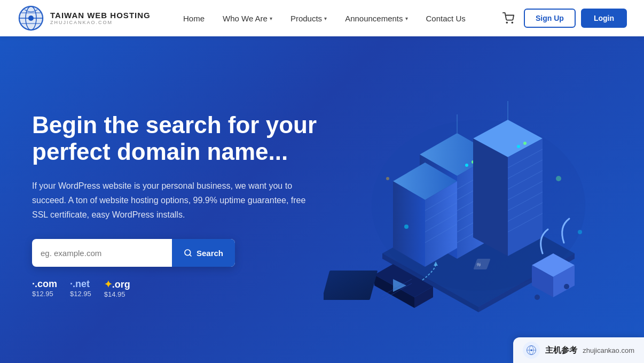 The image size is (644, 363). Describe the element at coordinates (604, 18) in the screenshot. I see `login-button: Login` at that location.